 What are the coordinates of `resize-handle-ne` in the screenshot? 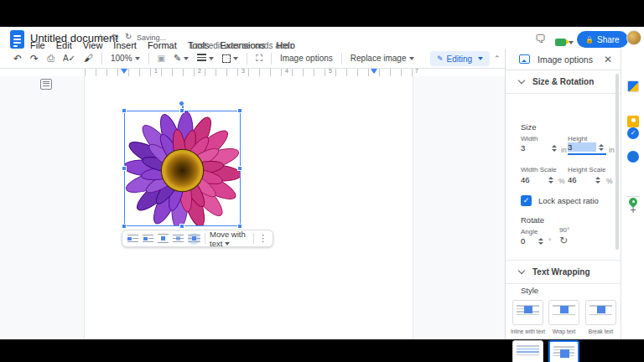 It's located at (240, 111).